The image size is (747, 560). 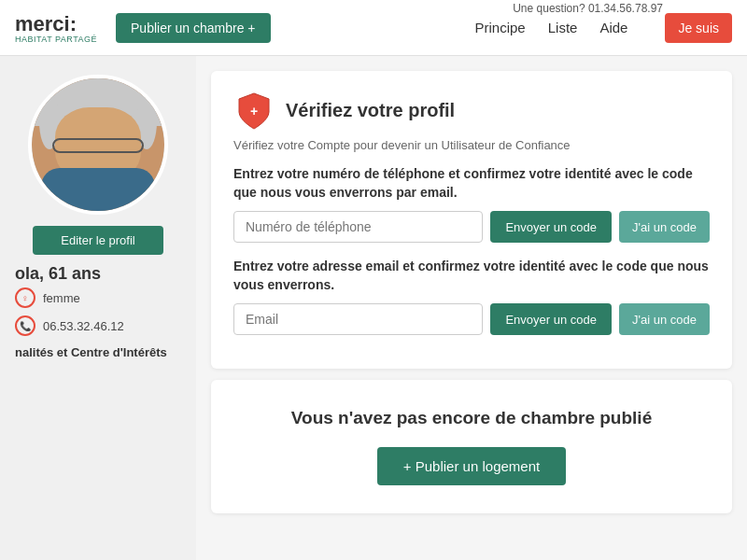 What do you see at coordinates (604, 28) in the screenshot?
I see `nav-links: Principe Liste Aide Je suis` at bounding box center [604, 28].